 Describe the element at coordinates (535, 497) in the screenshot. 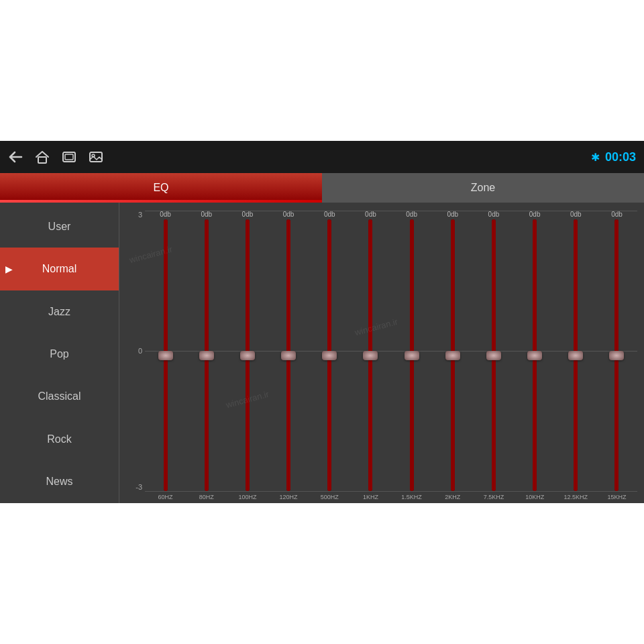

I see `hz-label-9: 10KHZ` at that location.